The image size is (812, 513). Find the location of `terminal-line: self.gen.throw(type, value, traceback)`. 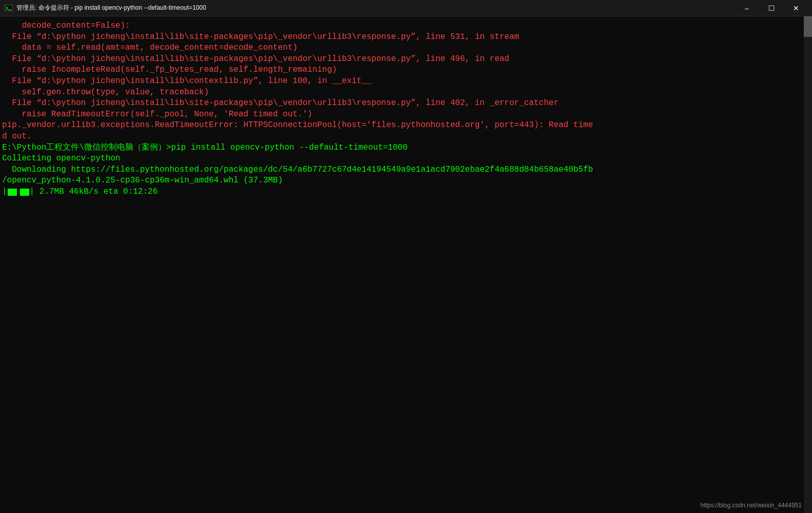

terminal-line: self.gen.throw(type, value, traceback) is located at coordinates (406, 93).